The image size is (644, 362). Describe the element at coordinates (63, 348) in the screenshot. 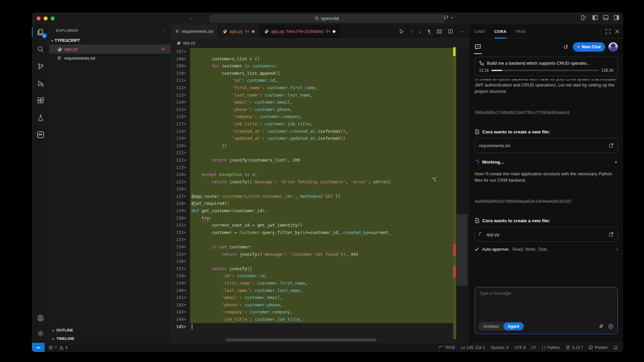

I see `problems-warnings: 4` at that location.